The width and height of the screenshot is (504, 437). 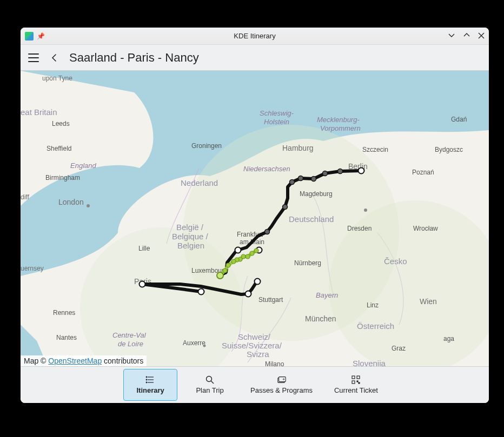 What do you see at coordinates (207, 146) in the screenshot?
I see `label-groningen: Groningen` at bounding box center [207, 146].